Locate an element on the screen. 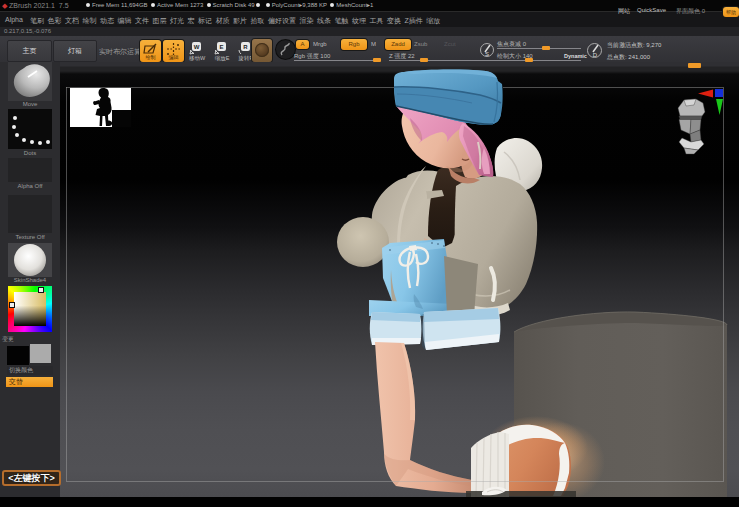 The width and height of the screenshot is (739, 507). svg-text: R is located at coordinates (246, 47).